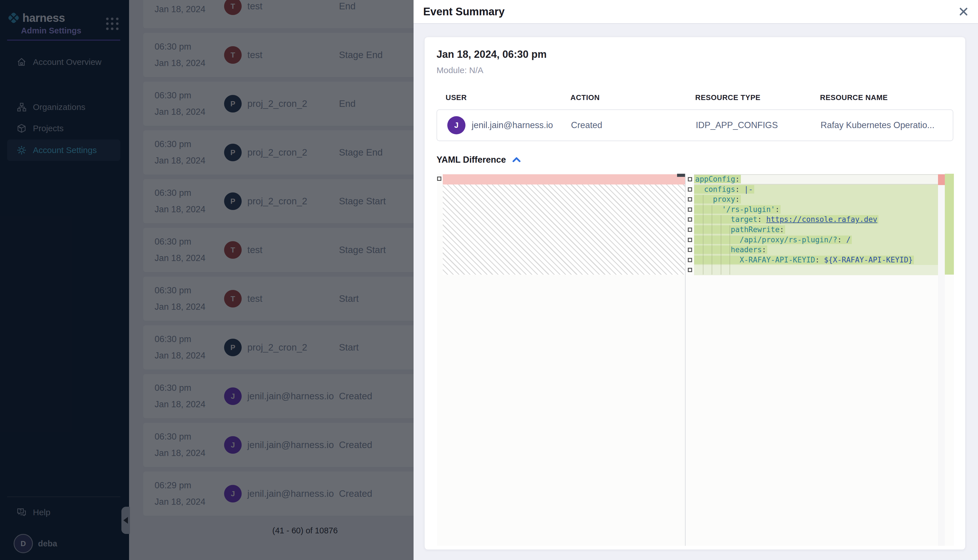 The height and width of the screenshot is (560, 978). What do you see at coordinates (471, 160) in the screenshot?
I see `yaml-difference-label: YAML Difference` at bounding box center [471, 160].